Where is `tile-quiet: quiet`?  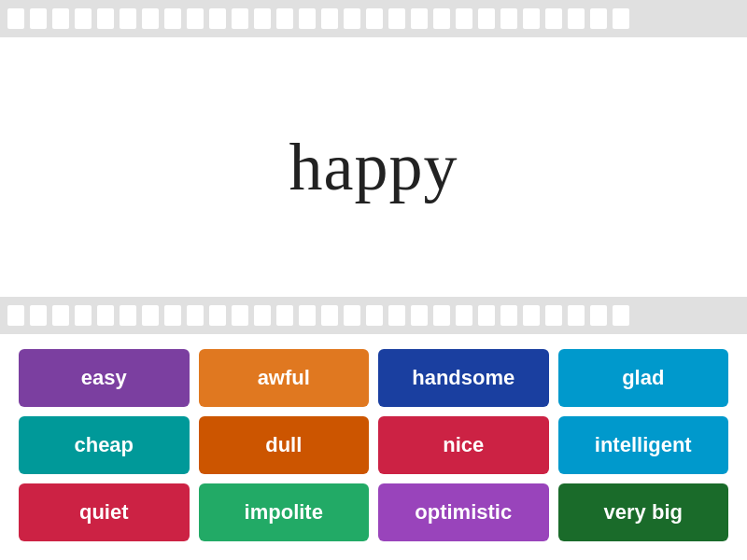
tile-quiet: quiet is located at coordinates (105, 512).